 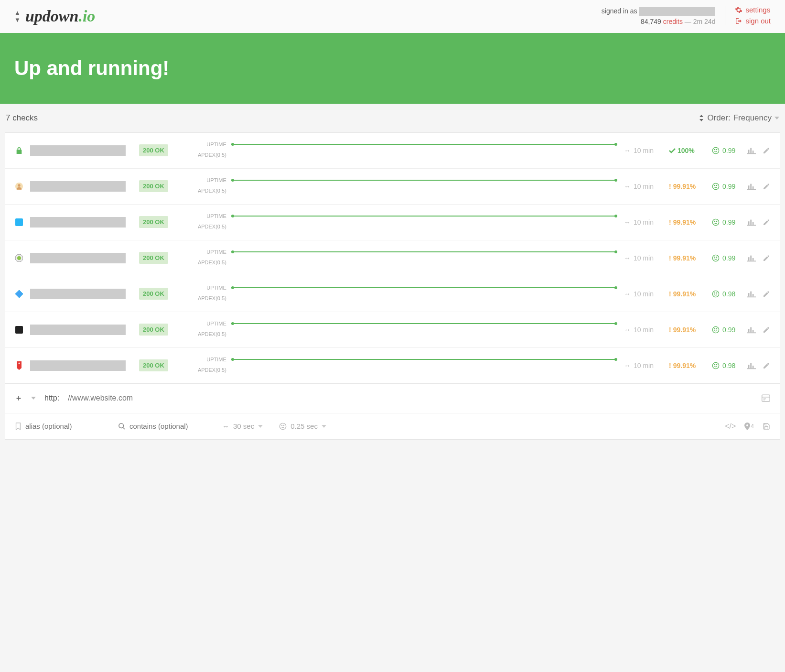 I want to click on charts: UPTIMEAPDEX(0.5), so click(x=403, y=186).